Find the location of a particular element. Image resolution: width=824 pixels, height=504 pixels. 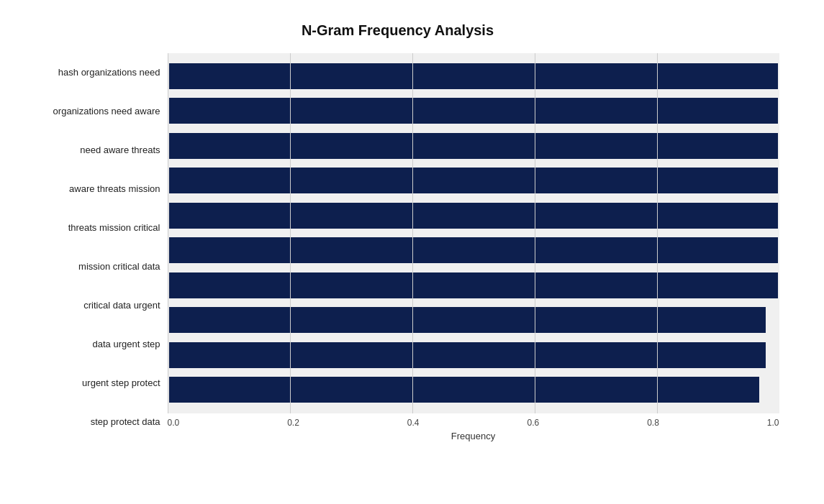

x-tick: 0.2 is located at coordinates (294, 423).